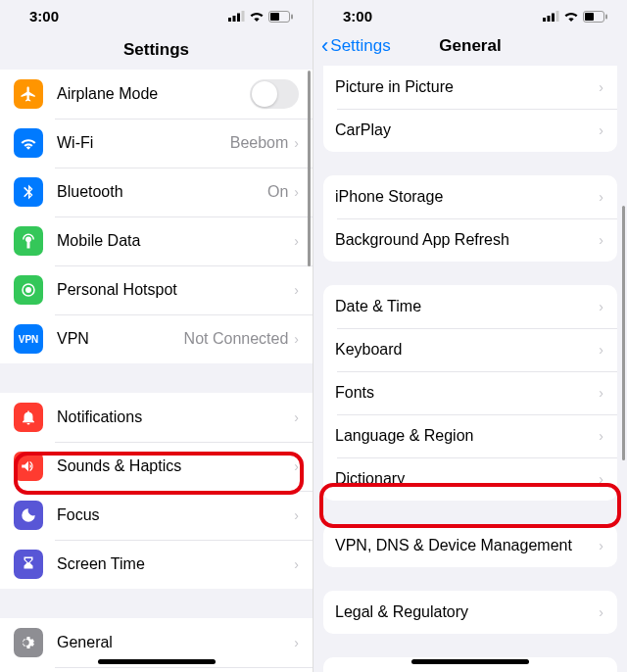  I want to click on row-label: Sounds & Haptics, so click(175, 466).